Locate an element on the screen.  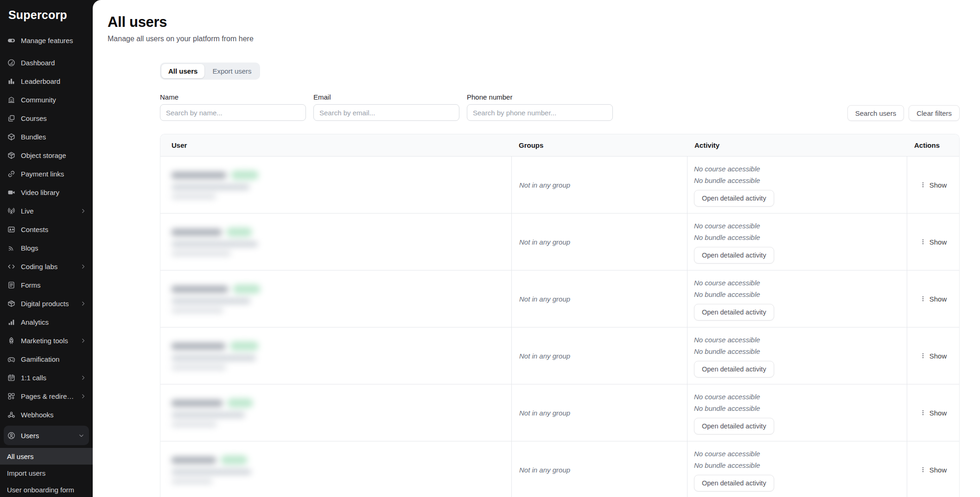
submenu-item-user-onboarding-form: User onboarding form is located at coordinates (46, 489).